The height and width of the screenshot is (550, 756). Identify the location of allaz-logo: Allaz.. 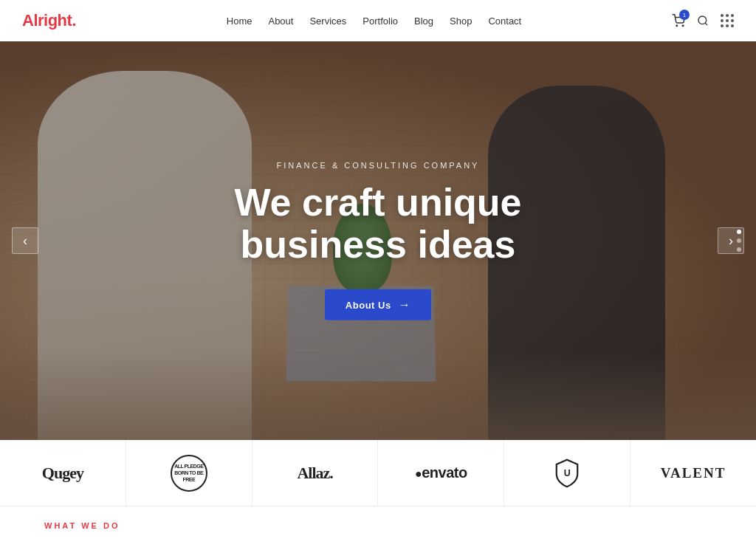
(315, 473).